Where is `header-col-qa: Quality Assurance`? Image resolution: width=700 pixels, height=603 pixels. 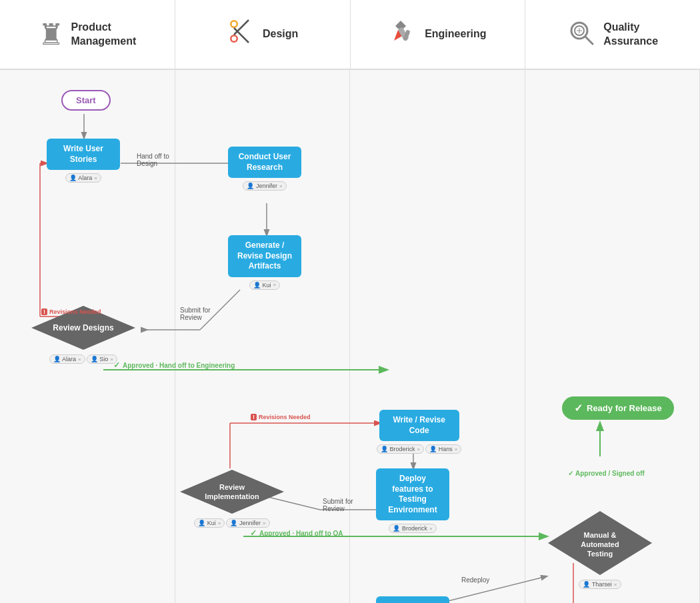
header-col-qa: Quality Assurance is located at coordinates (613, 35).